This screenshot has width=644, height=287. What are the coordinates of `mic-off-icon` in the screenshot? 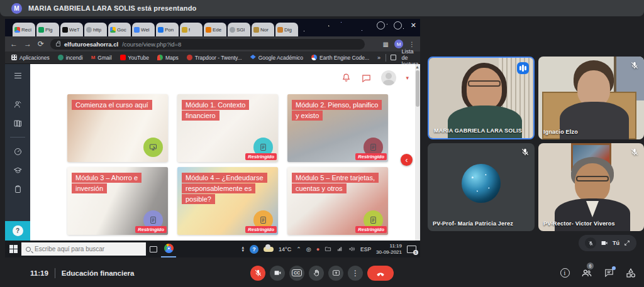 It's located at (525, 152).